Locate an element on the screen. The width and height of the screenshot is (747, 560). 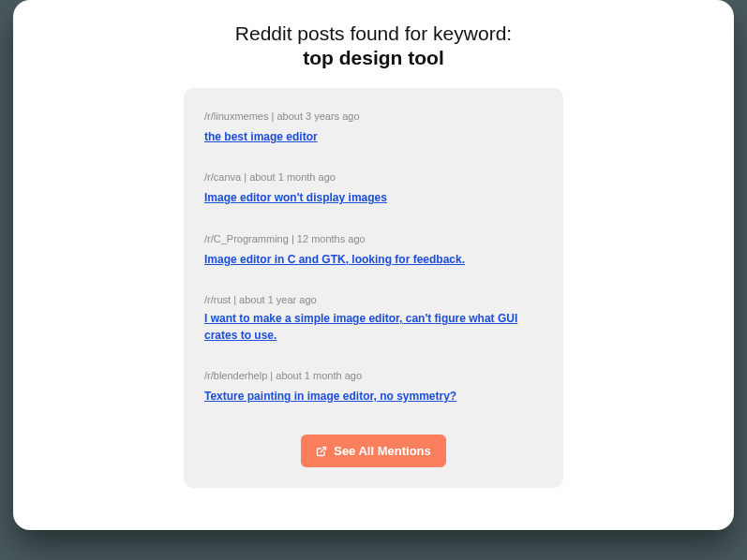
post-meta: /r/C_Programming | 12 months ago is located at coordinates (373, 239).